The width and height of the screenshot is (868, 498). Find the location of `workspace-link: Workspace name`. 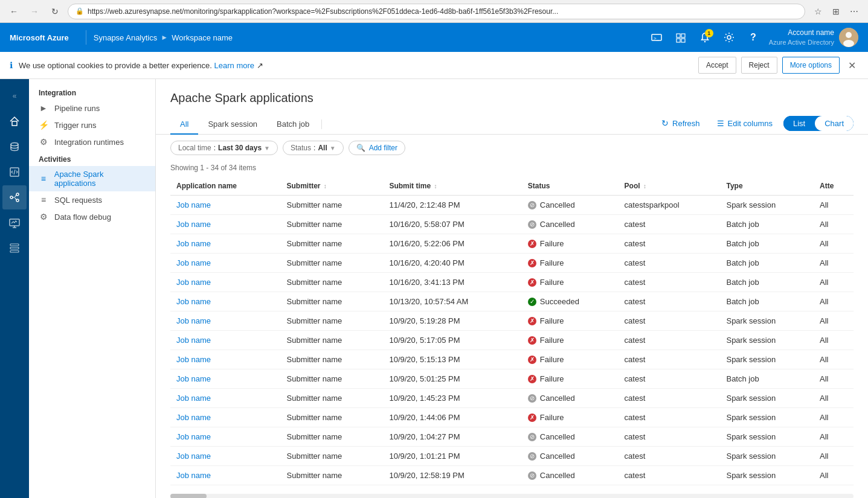

workspace-link: Workspace name is located at coordinates (202, 37).